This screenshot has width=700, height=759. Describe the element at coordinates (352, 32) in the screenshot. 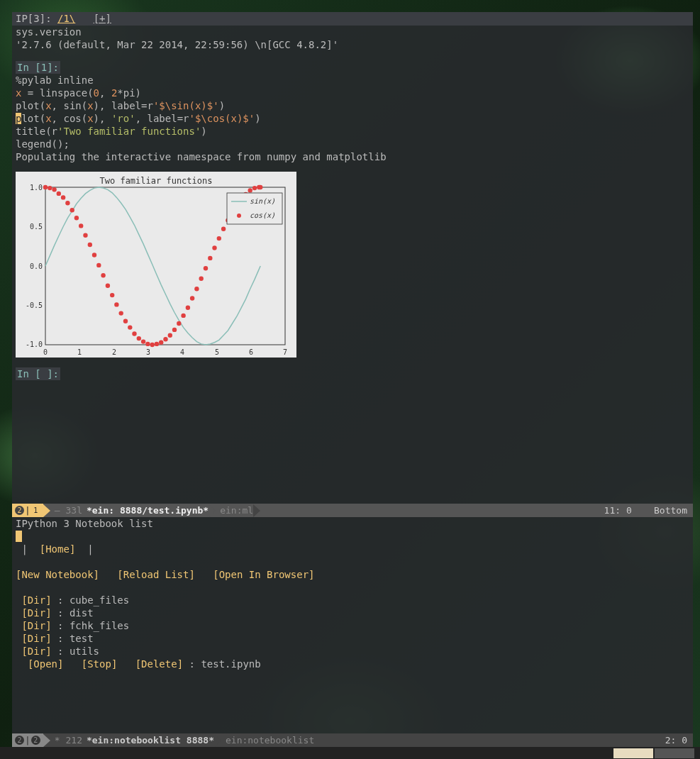

I see `output-line: sys.version` at that location.